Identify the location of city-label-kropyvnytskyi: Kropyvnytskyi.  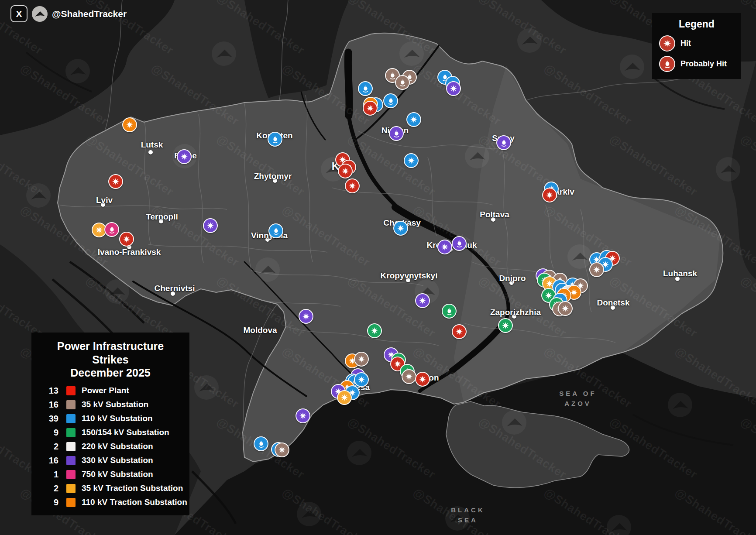
(409, 276).